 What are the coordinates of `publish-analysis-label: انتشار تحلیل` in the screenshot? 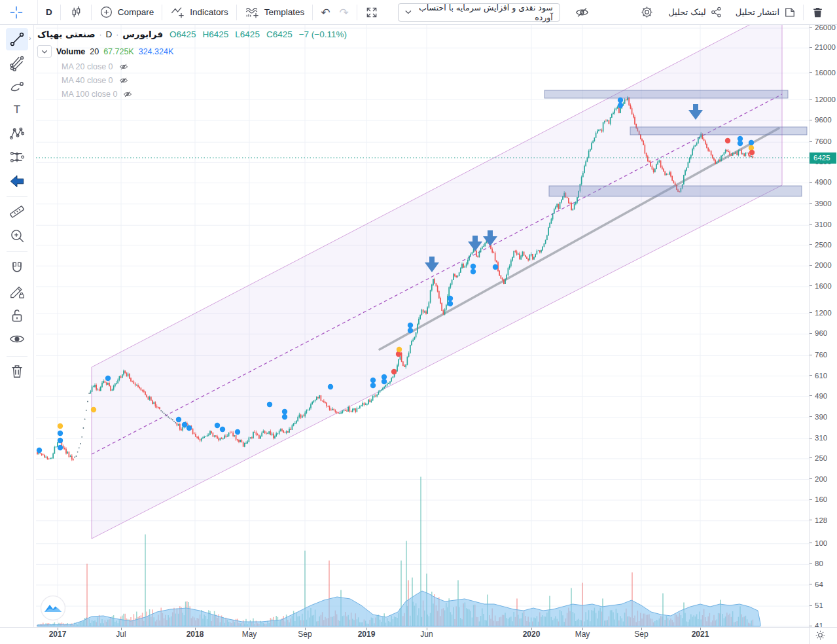 It's located at (758, 12).